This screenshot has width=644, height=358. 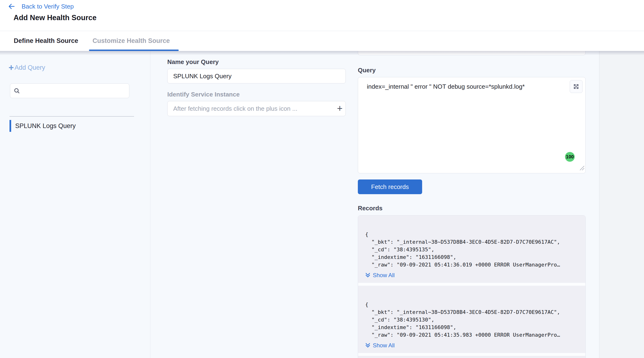 I want to click on query-textarea: index=_internal " error " NOT debug sour…, so click(x=472, y=125).